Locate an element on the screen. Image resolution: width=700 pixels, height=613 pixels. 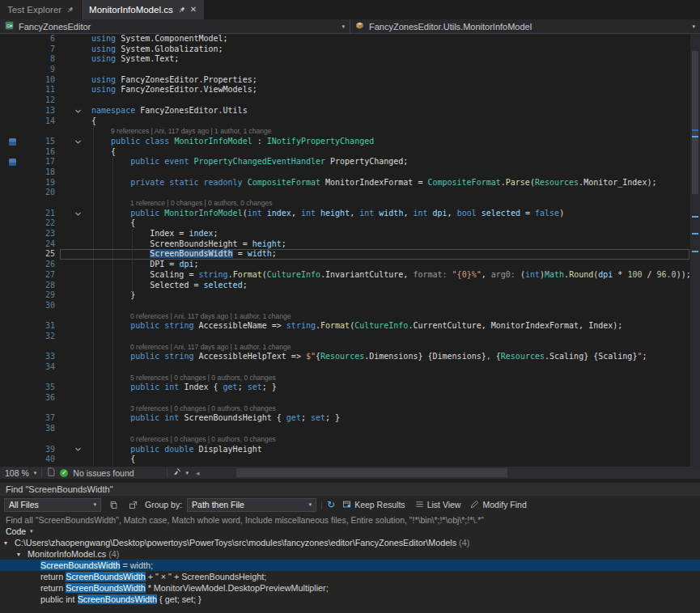
codelens-text: 5 references | 0 changes | 0 authors, 0 … is located at coordinates (388, 378).